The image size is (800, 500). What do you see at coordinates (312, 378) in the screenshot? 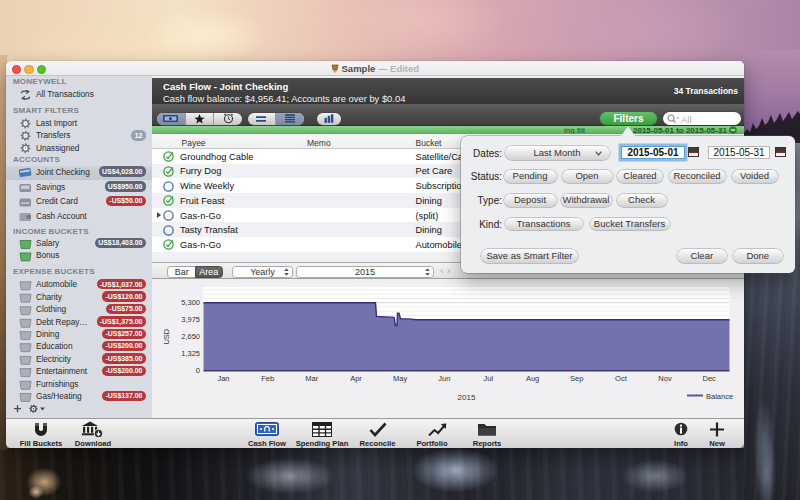
I see `svg-text: Mar` at bounding box center [312, 378].